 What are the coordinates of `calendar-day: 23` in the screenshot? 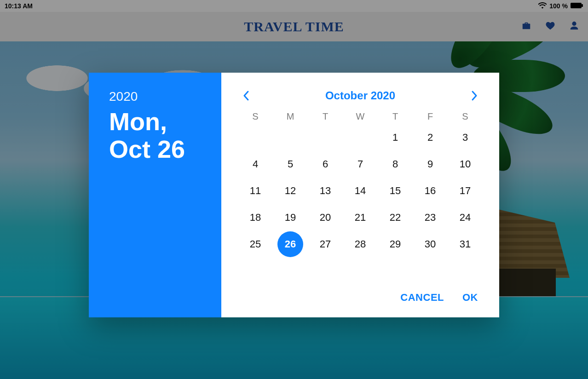 It's located at (430, 218).